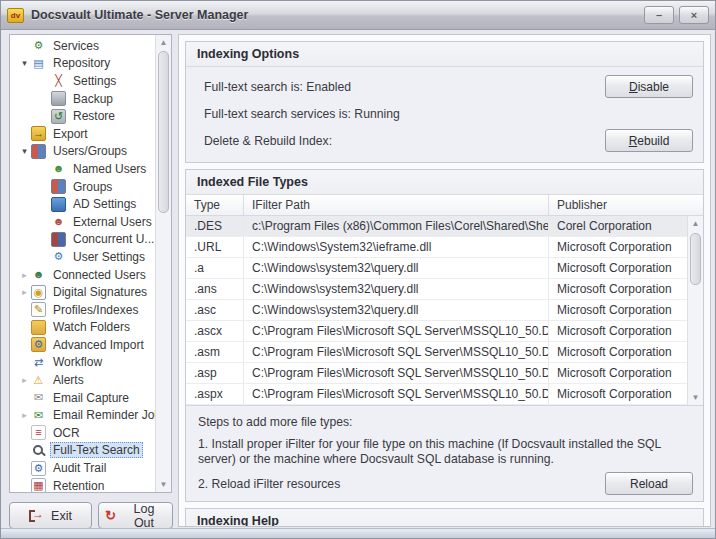  Describe the element at coordinates (649, 140) in the screenshot. I see `rebuild-button: Rebuild` at that location.